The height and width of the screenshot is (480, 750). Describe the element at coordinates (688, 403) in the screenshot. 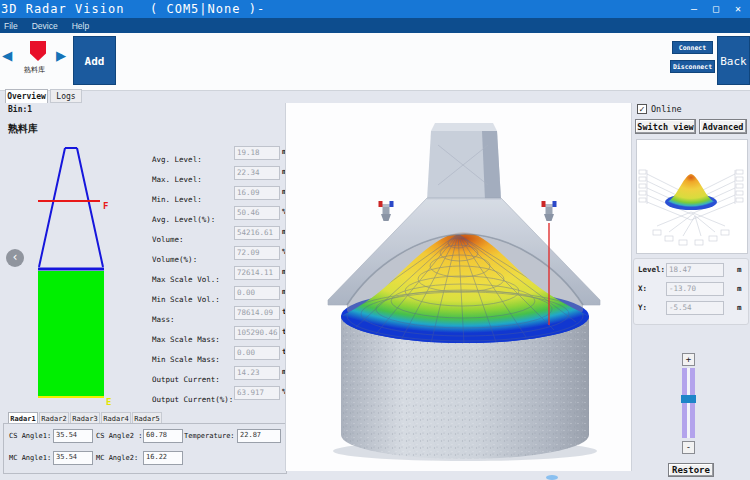

I see `zoom-slider-track` at that location.